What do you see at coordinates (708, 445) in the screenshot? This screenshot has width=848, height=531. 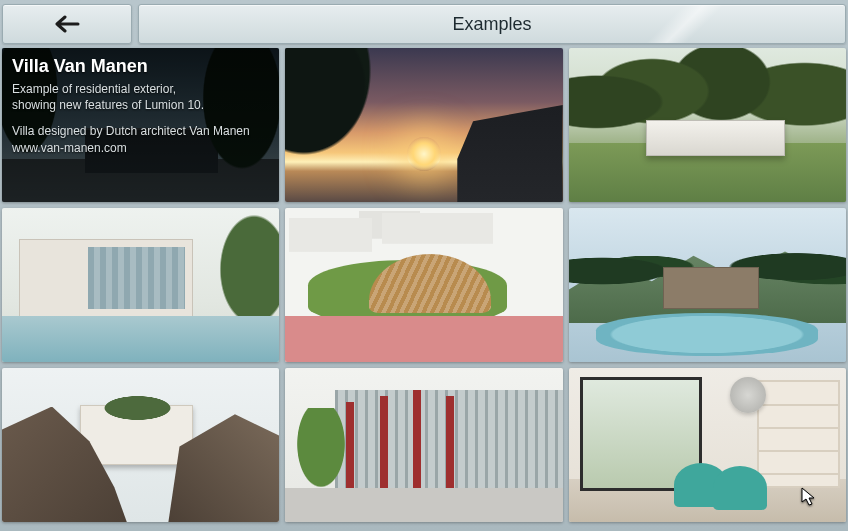 I see `example-interior-living` at bounding box center [708, 445].